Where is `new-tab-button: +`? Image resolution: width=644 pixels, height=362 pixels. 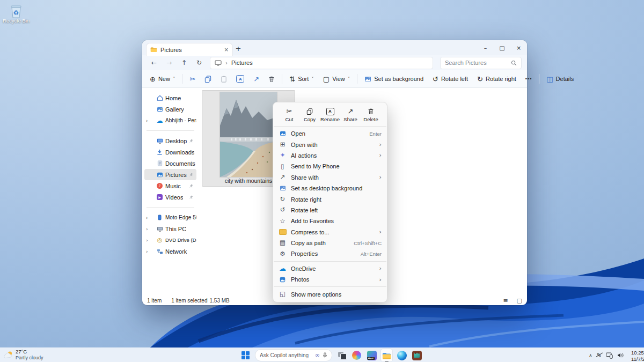
new-tab-button: + is located at coordinates (238, 48).